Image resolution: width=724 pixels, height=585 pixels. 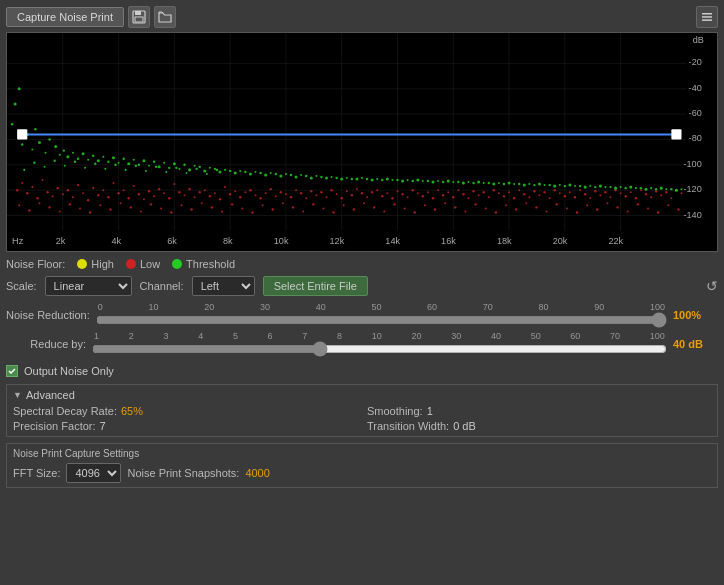 I want to click on noise-reduction-slider, so click(x=382, y=320).